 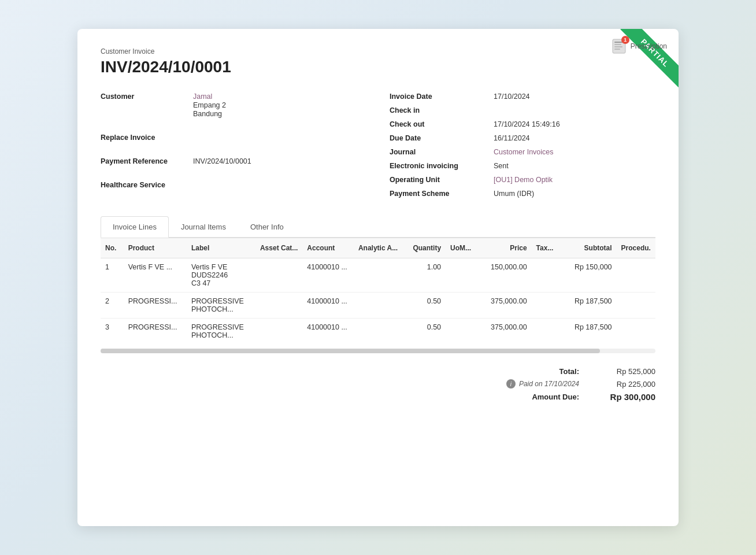 What do you see at coordinates (378, 305) in the screenshot?
I see `table-row: 2 PROGRESSI... PROGRESSIVEPHOTOCH... 410…` at bounding box center [378, 305].